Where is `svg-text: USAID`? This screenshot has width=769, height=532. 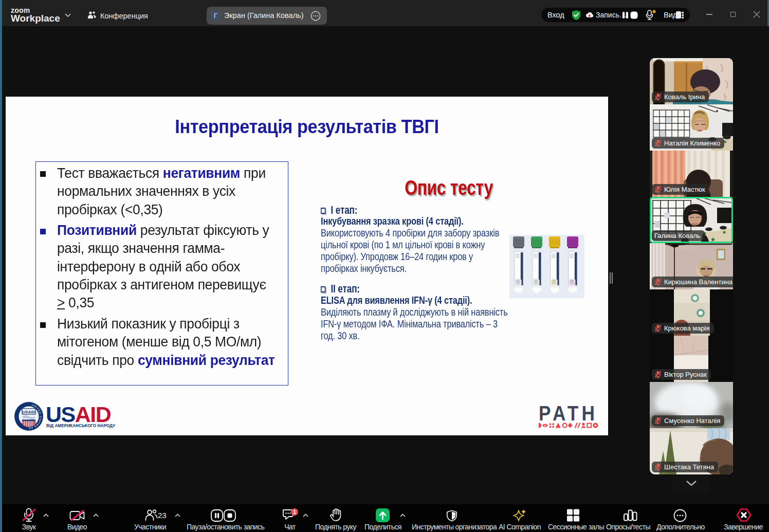 svg-text: USAID is located at coordinates (29, 412).